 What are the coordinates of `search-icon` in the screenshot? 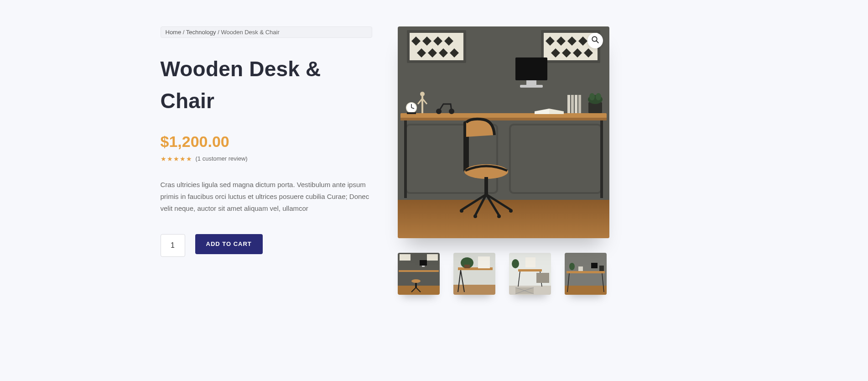 It's located at (595, 41).